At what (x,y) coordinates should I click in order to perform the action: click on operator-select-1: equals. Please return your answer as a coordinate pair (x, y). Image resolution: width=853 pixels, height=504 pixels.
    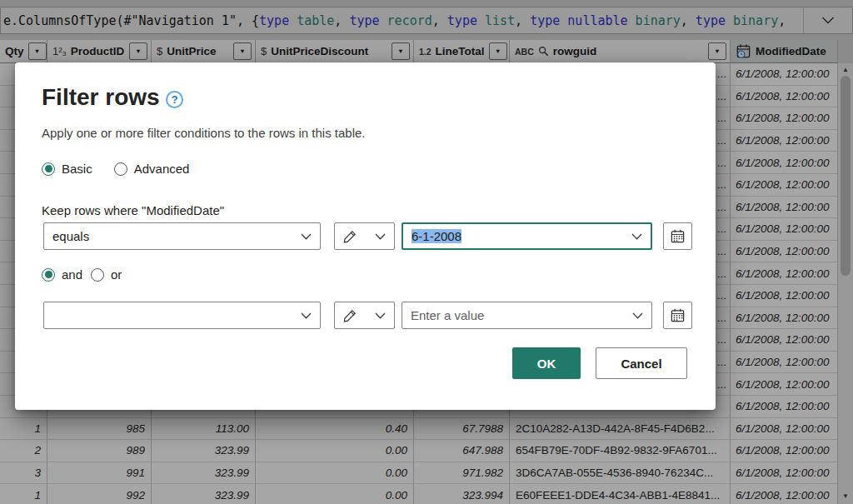
    Looking at the image, I should click on (182, 237).